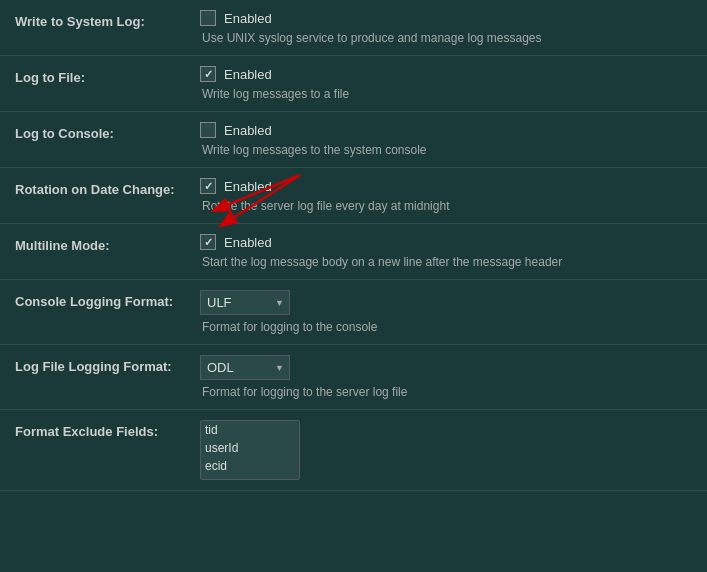  What do you see at coordinates (98, 76) in the screenshot?
I see `label-log-to-file: Log to File:` at bounding box center [98, 76].